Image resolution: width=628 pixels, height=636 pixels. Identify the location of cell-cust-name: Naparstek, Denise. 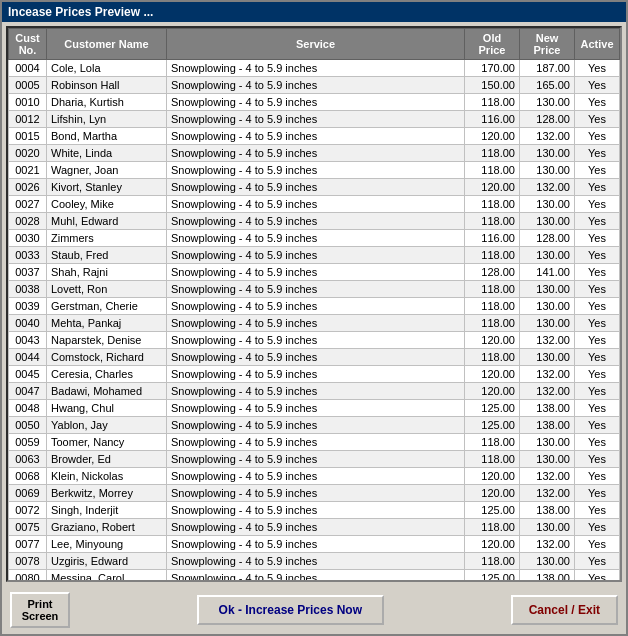
(107, 340).